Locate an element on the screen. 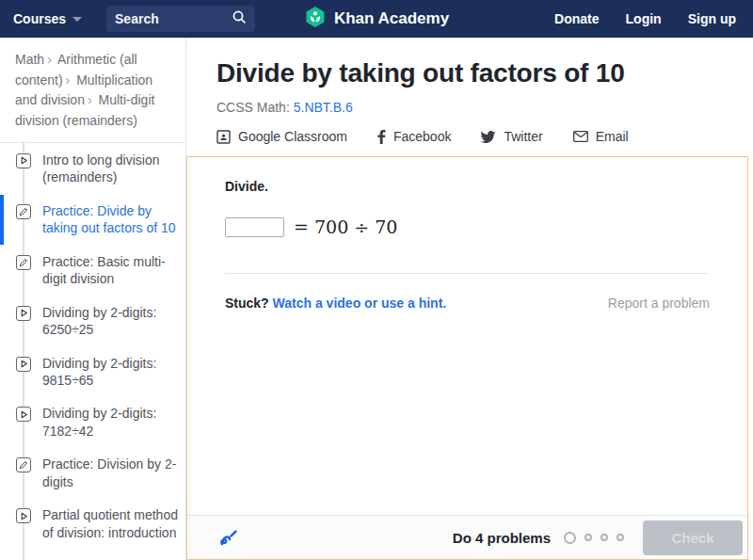 The image size is (753, 560). progress-dots is located at coordinates (594, 538).